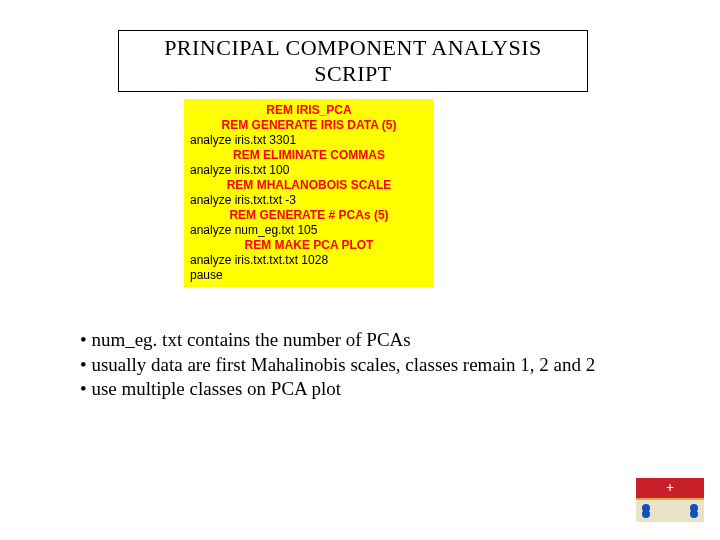  Describe the element at coordinates (309, 186) in the screenshot. I see `rem-line: REM MHALANOBOIS SCALE` at that location.